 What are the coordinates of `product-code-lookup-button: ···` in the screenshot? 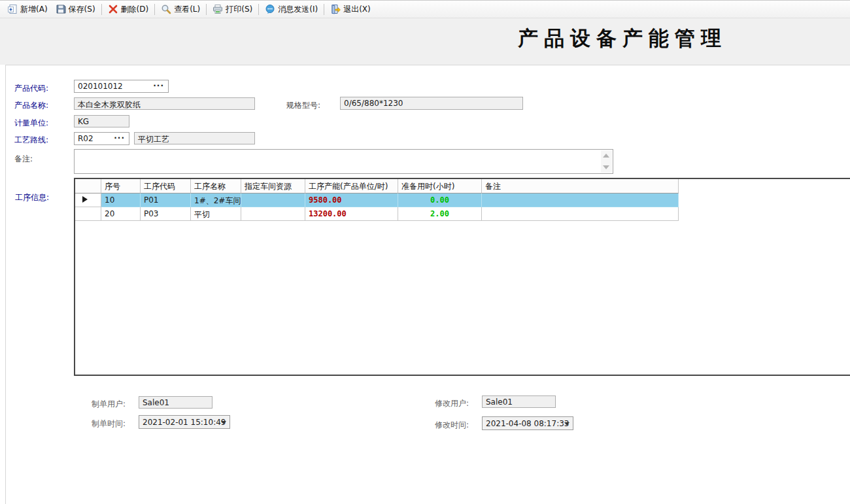 It's located at (158, 86).